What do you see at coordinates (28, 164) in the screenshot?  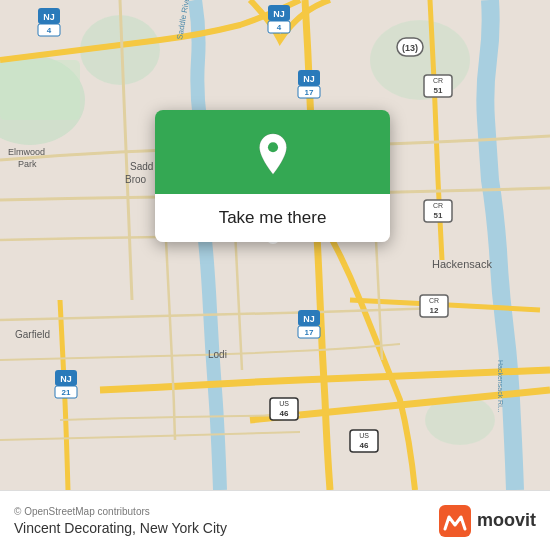 I see `svg-text: Park` at bounding box center [28, 164].